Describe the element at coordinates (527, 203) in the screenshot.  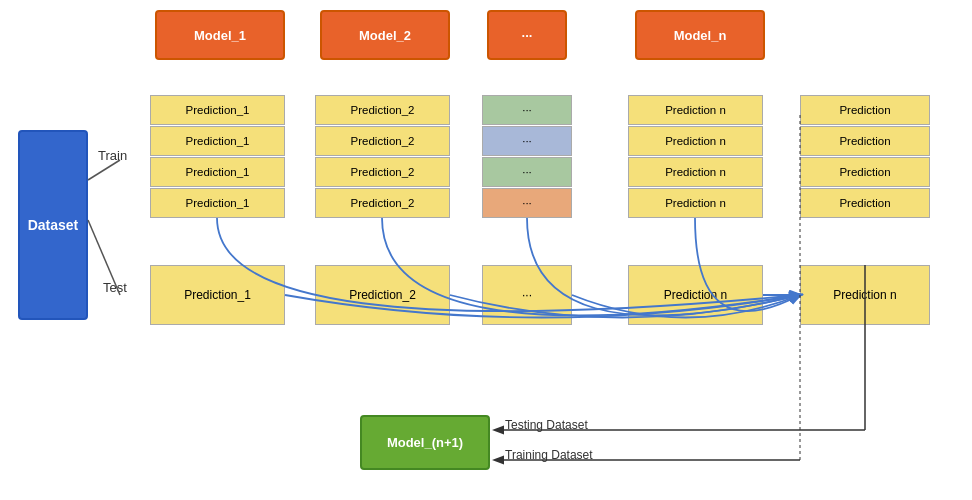
I see `train-pred-d-4: ···` at that location.